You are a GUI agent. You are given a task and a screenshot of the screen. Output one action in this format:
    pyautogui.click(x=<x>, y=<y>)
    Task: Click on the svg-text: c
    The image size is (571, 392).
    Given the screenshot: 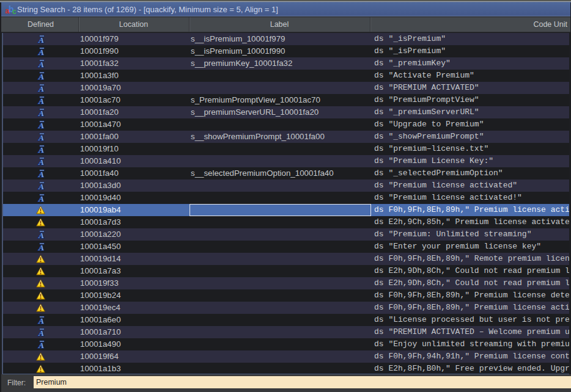 What is the action you would take?
    pyautogui.click(x=15, y=11)
    